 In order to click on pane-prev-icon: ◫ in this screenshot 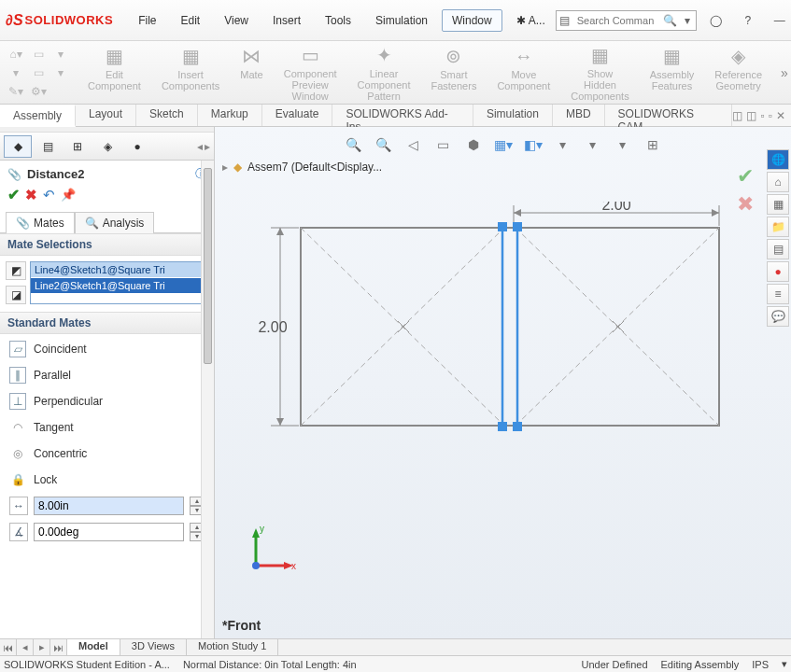, I will do `click(738, 116)`.